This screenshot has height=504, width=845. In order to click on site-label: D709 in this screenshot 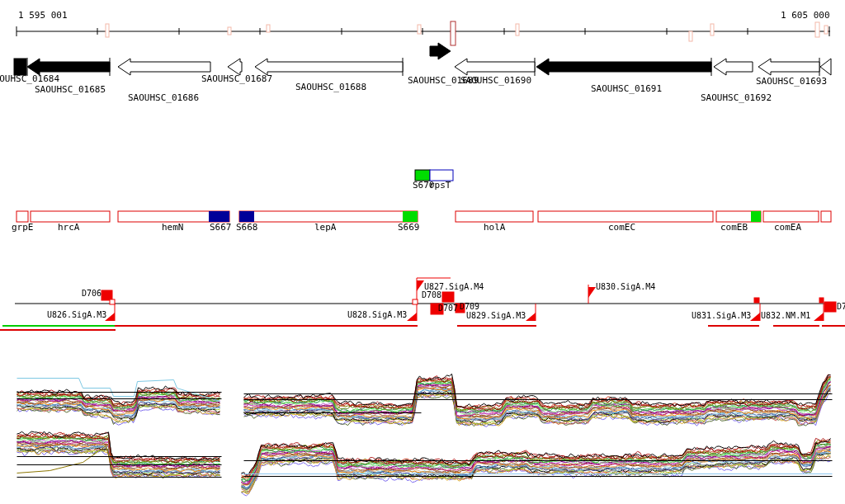, I will do `click(470, 307)`.